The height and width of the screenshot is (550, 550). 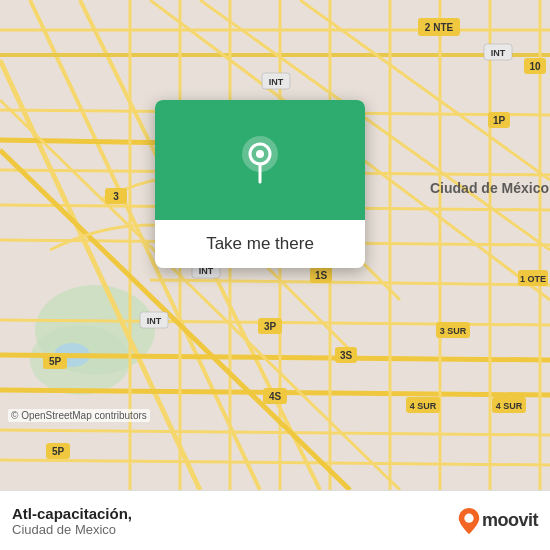 What do you see at coordinates (116, 196) in the screenshot?
I see `svg-text: 3` at bounding box center [116, 196].